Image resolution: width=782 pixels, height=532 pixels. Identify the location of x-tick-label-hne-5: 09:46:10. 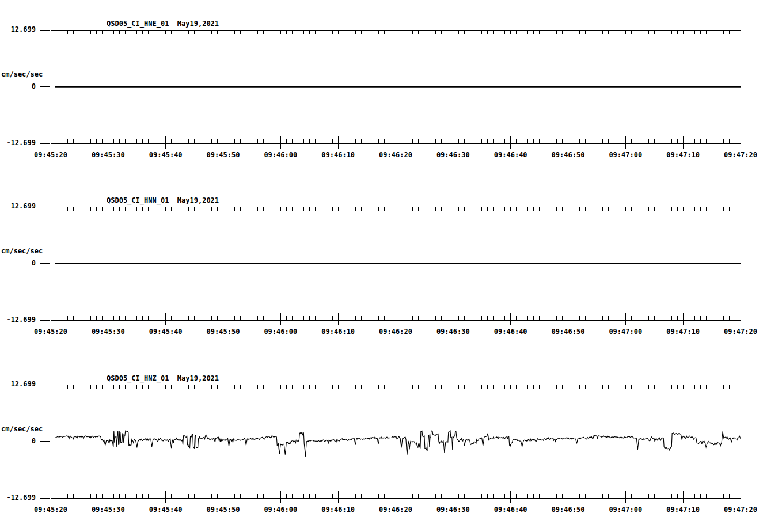
(338, 155).